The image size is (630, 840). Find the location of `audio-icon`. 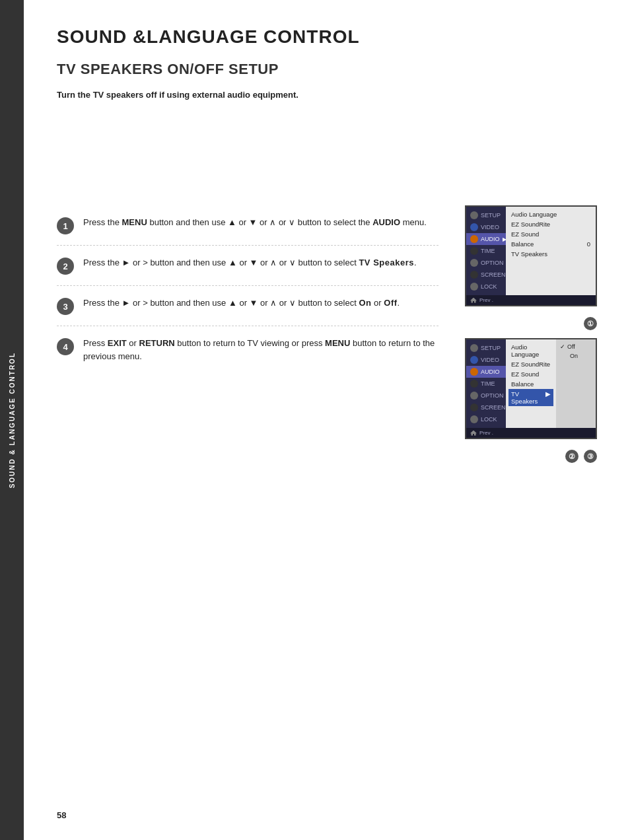

audio-icon is located at coordinates (474, 239).